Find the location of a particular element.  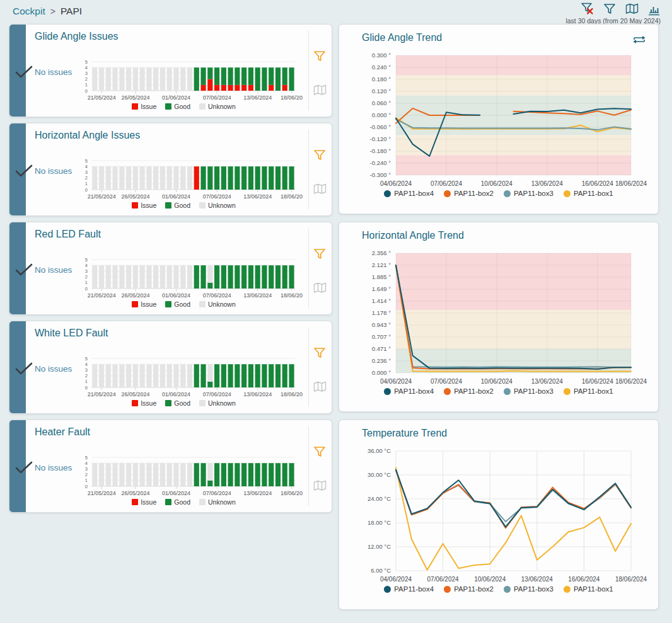

panel-title: Horizontal Angle Issues is located at coordinates (87, 135).